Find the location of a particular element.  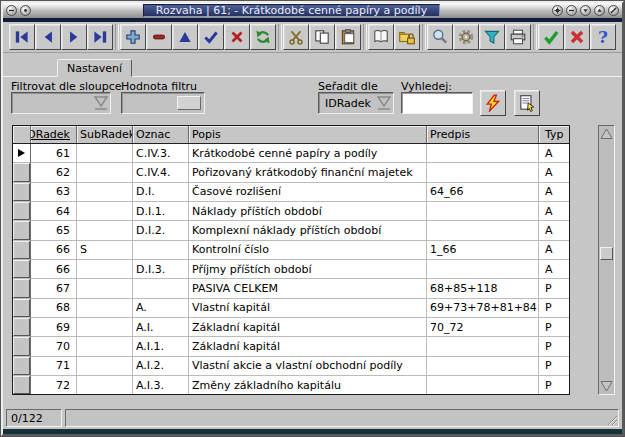

cell-predpis: 69+73+78+81+84 is located at coordinates (483, 308).